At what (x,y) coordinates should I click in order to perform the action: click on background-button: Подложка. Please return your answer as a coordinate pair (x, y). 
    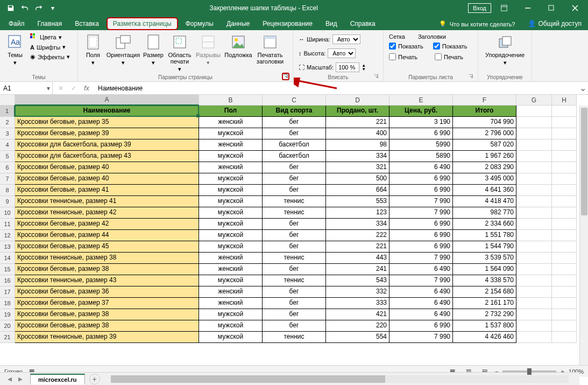
    Looking at the image, I should click on (238, 46).